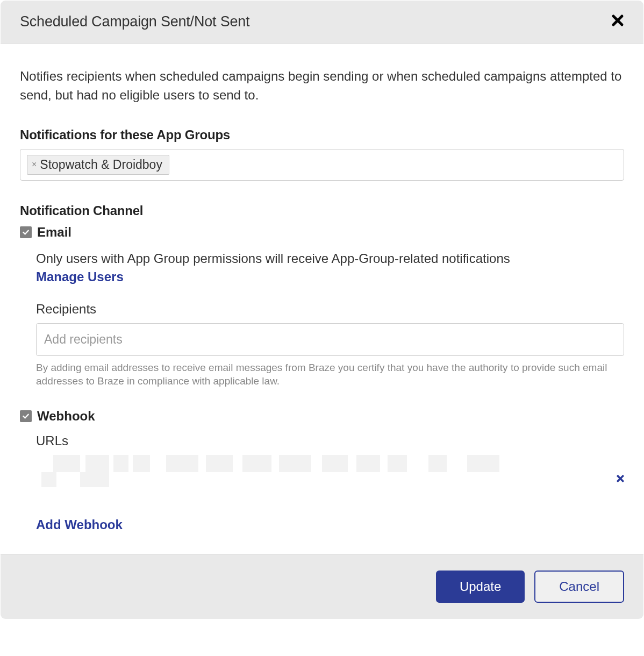 The height and width of the screenshot is (656, 644). I want to click on tag-label: Stopwatch & Droidboy, so click(101, 165).